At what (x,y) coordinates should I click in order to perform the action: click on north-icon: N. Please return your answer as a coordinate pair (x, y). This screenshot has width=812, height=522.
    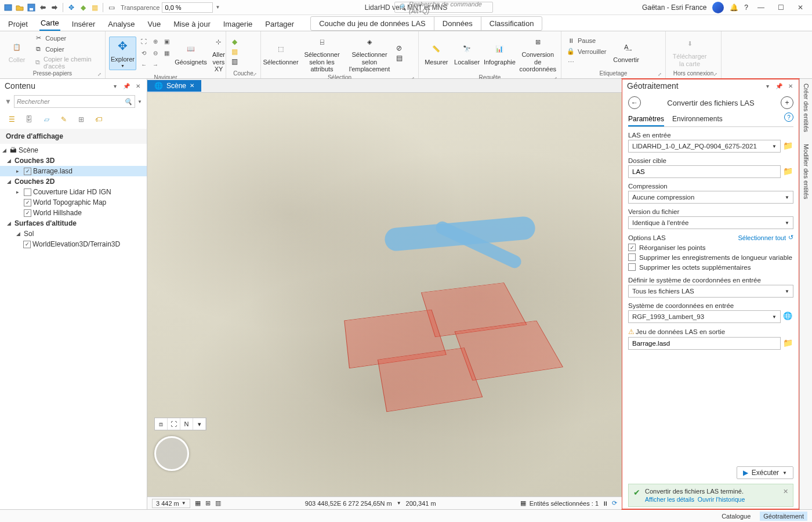
    Looking at the image, I should click on (187, 424).